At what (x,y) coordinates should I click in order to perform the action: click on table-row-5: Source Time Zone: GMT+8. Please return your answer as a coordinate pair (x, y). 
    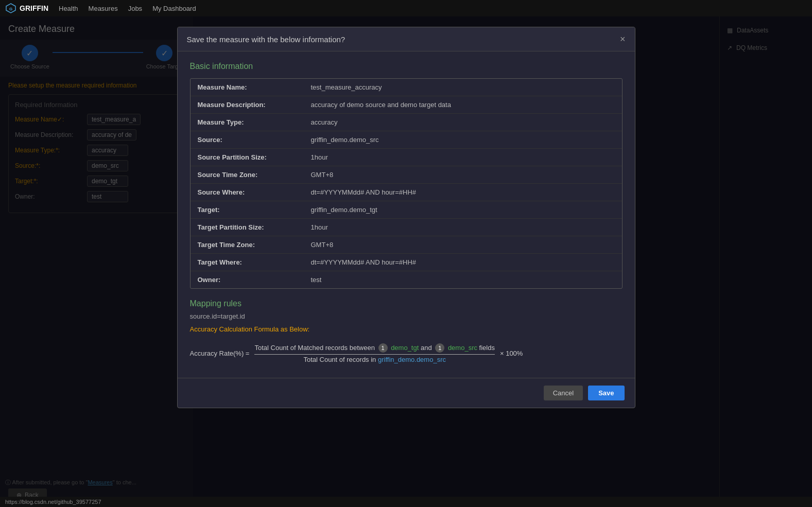
    Looking at the image, I should click on (406, 175).